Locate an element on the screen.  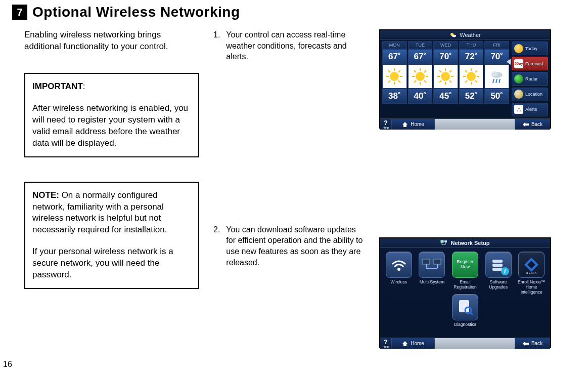
important-label: IMPORTANT is located at coordinates (58, 86).